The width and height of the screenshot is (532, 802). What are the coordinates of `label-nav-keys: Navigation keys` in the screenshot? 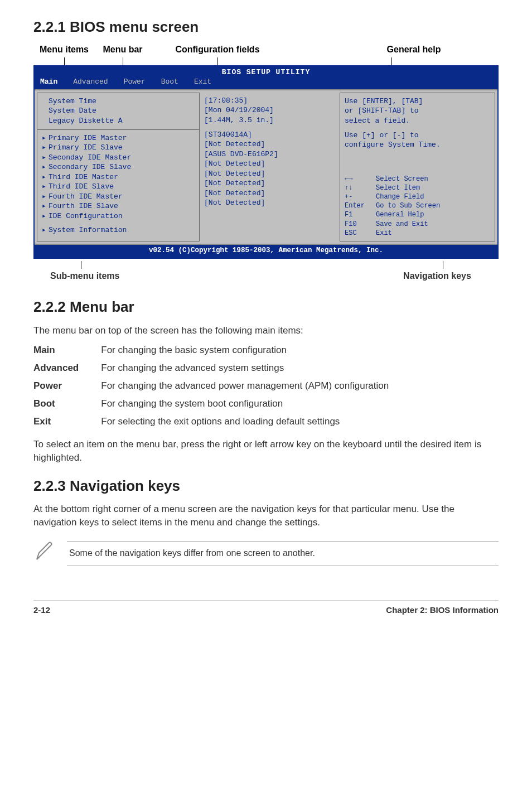 It's located at (437, 276).